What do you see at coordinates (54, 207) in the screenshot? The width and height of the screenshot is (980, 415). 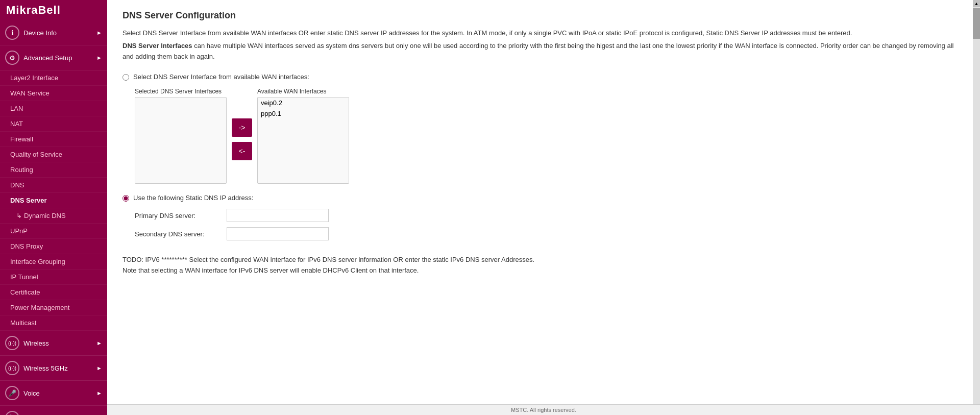 I see `sidebar: MikraBell ℹ Device Info ► ⚙ Advanced Set…` at bounding box center [54, 207].